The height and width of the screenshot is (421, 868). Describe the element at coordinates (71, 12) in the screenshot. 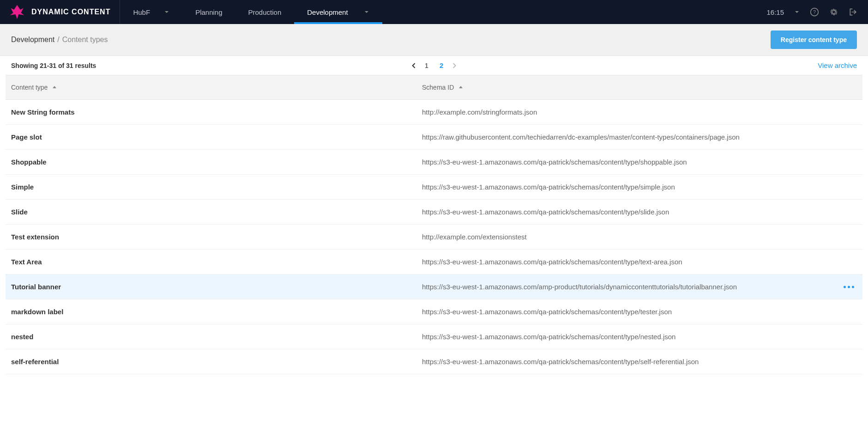

I see `brand-name: DYNAMIC CONTENT` at that location.